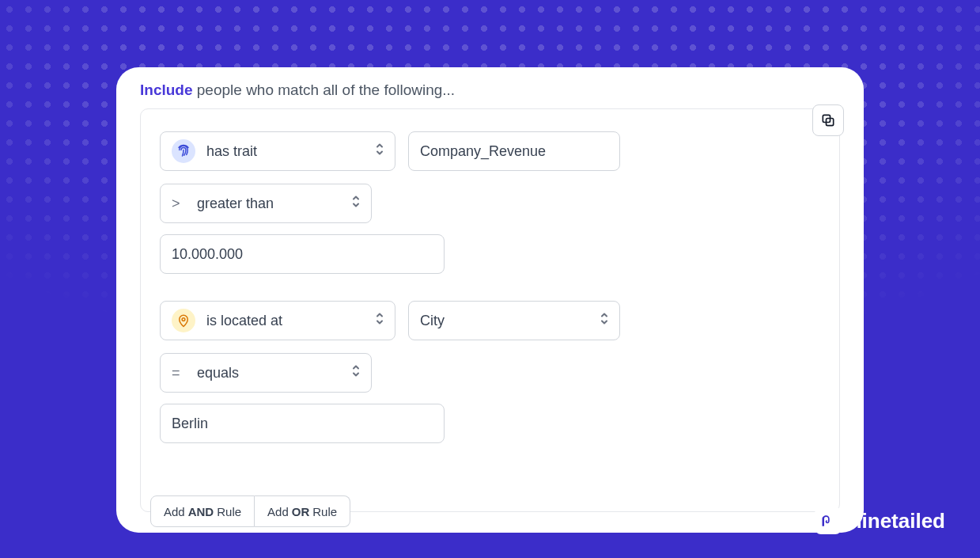 The image size is (980, 558). Describe the element at coordinates (250, 511) in the screenshot. I see `footer-buttons: Add AND Rule Add OR Rule` at that location.